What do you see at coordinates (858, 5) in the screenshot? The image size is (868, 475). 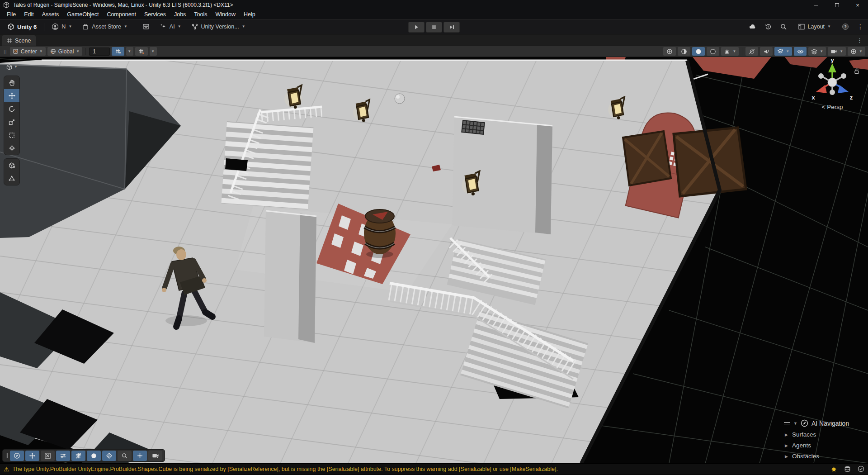 I see `close-button: ×` at bounding box center [858, 5].